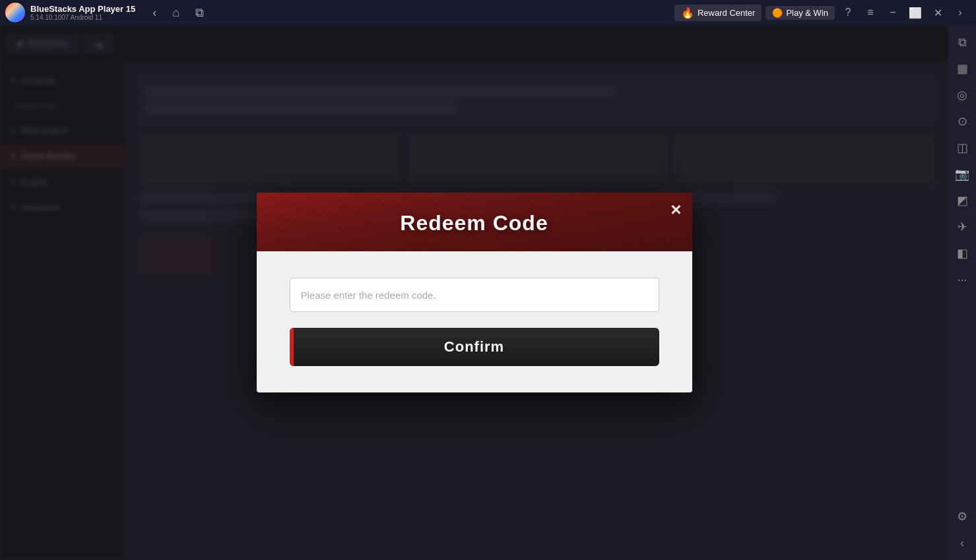 The width and height of the screenshot is (976, 560). Describe the element at coordinates (822, 13) in the screenshot. I see `titlebar-right: 🔥 Reward Center 🟠 Play & Win ? ≡ − ⬜ ✕ ›` at that location.